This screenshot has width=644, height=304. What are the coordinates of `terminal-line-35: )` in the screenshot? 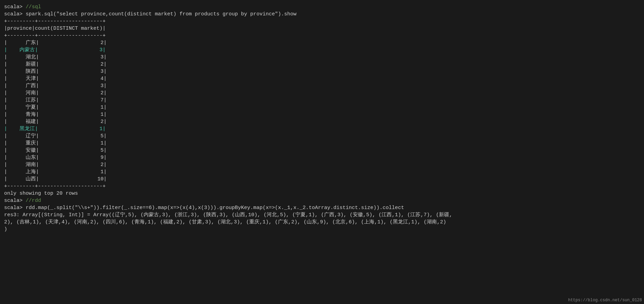 It's located at (322, 230).